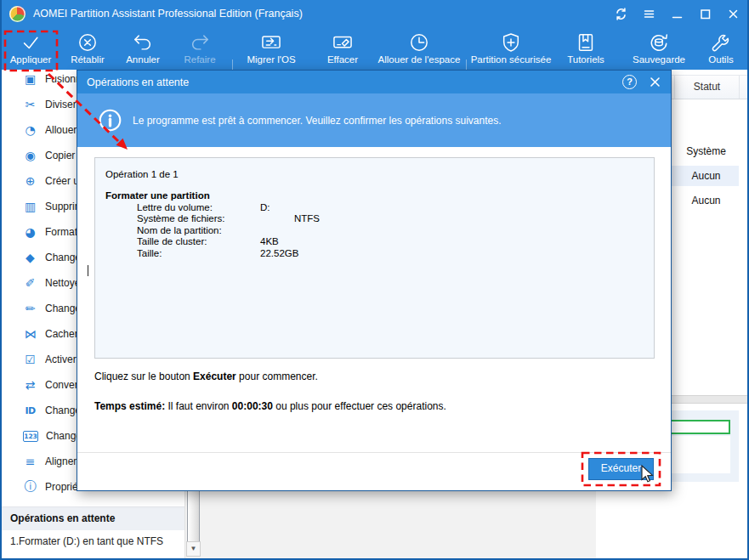 This screenshot has width=749, height=560. Describe the element at coordinates (31, 334) in the screenshot. I see `hide-partition-icon: ⋈` at that location.